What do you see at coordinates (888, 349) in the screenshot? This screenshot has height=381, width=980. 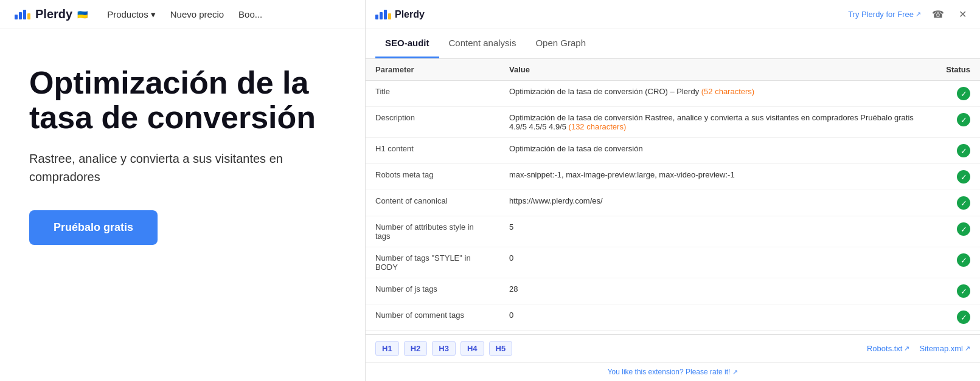 I see `robots-txt-link: Robots.txt ↗` at bounding box center [888, 349].